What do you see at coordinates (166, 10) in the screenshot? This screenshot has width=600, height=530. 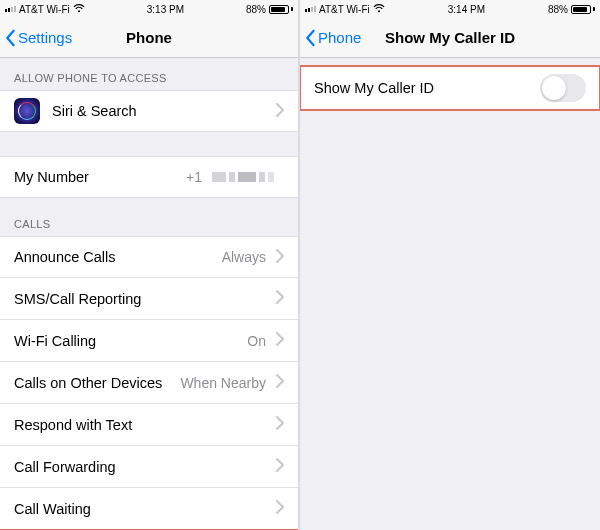 I see `clock-label: 3:13 PM` at bounding box center [166, 10].